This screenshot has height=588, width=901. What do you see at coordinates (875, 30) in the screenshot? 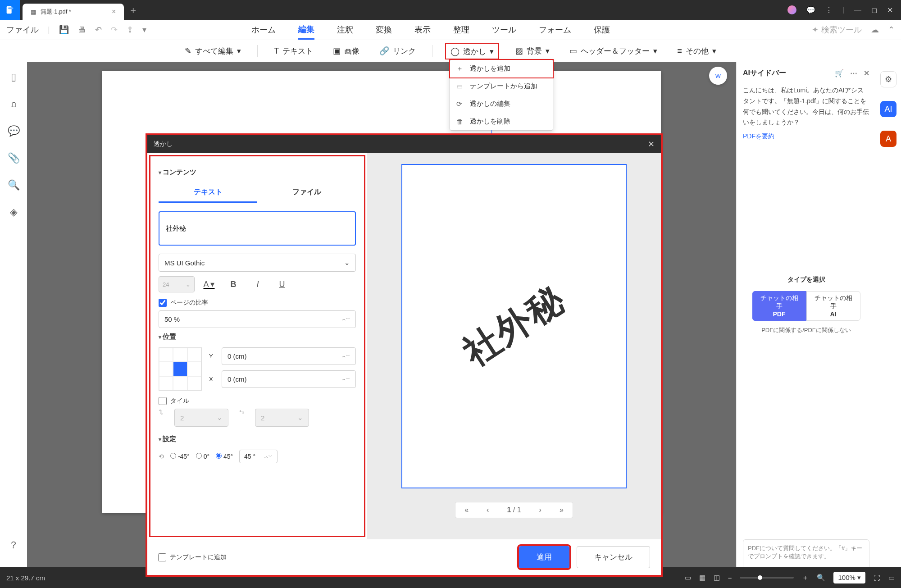
I see `cloud-icon: ☁` at bounding box center [875, 30].